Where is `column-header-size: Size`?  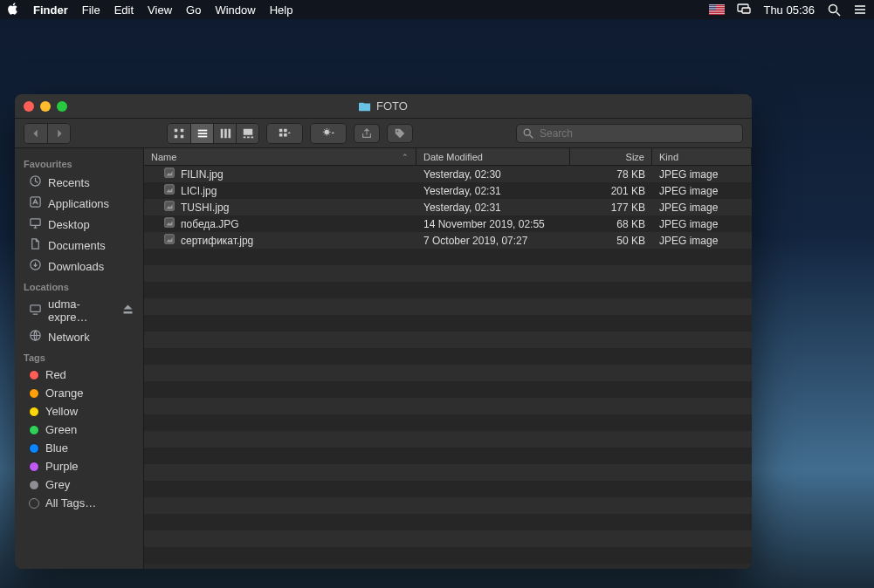 column-header-size: Size is located at coordinates (611, 157).